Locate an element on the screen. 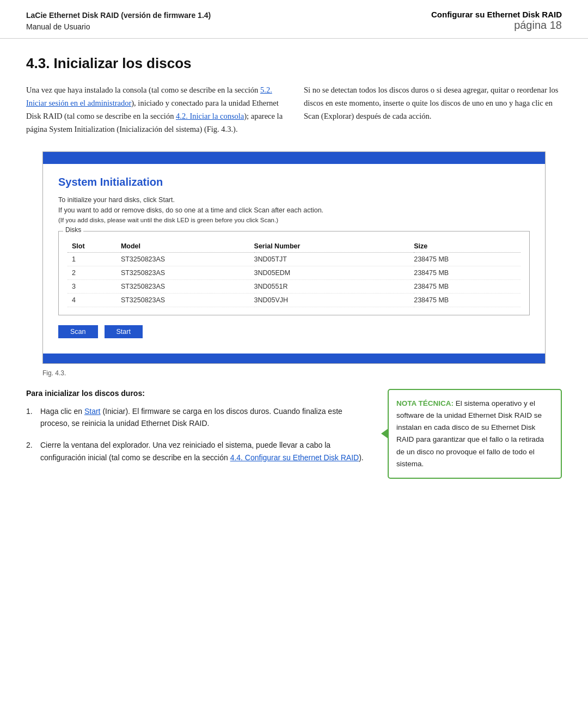 The width and height of the screenshot is (588, 713). table-cell: 4 is located at coordinates (94, 300).